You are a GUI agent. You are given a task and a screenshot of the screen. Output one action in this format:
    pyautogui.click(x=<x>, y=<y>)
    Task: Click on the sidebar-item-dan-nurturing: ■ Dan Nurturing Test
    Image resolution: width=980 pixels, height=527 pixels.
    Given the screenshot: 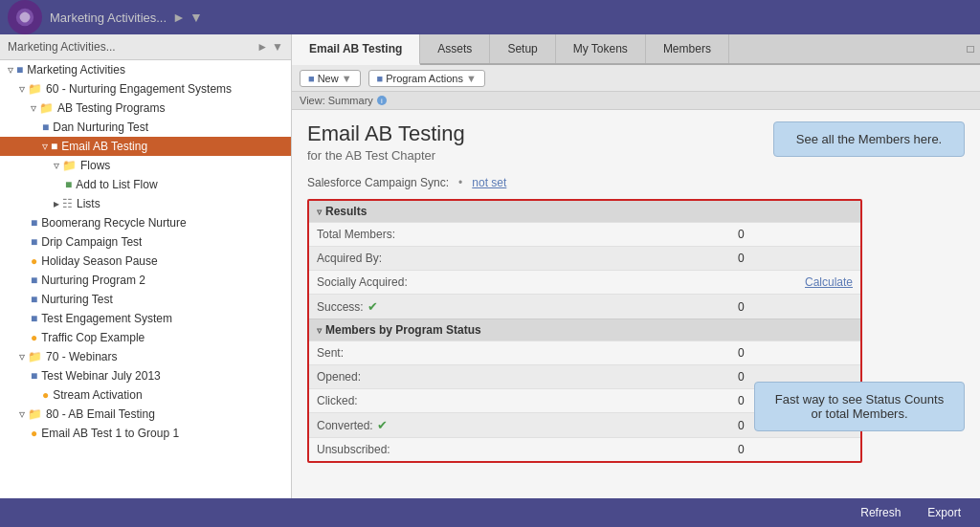 What is the action you would take?
    pyautogui.click(x=145, y=127)
    